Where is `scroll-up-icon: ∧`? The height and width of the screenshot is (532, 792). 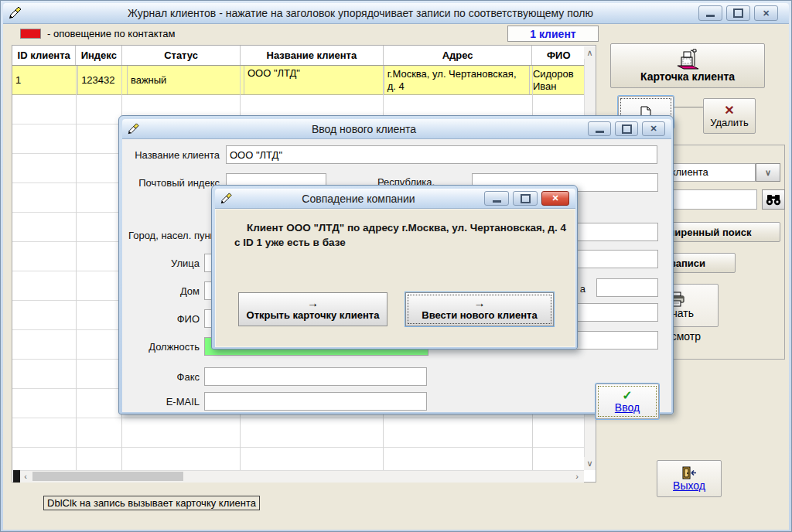
scroll-up-icon: ∧ is located at coordinates (589, 53).